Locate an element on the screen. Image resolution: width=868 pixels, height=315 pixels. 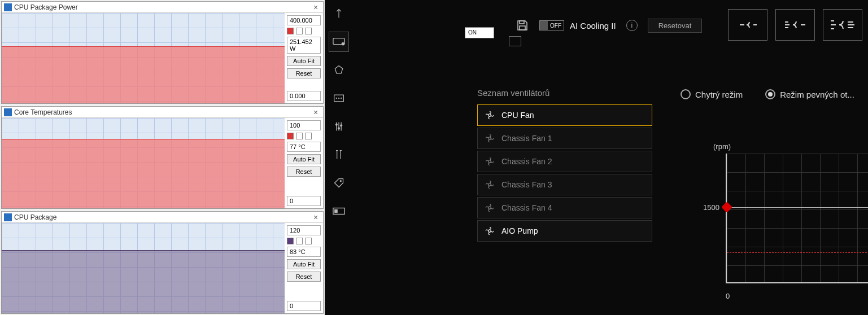
chart-controls: 100 77 °C Auto Fit Reset 0 is located at coordinates (304, 163).